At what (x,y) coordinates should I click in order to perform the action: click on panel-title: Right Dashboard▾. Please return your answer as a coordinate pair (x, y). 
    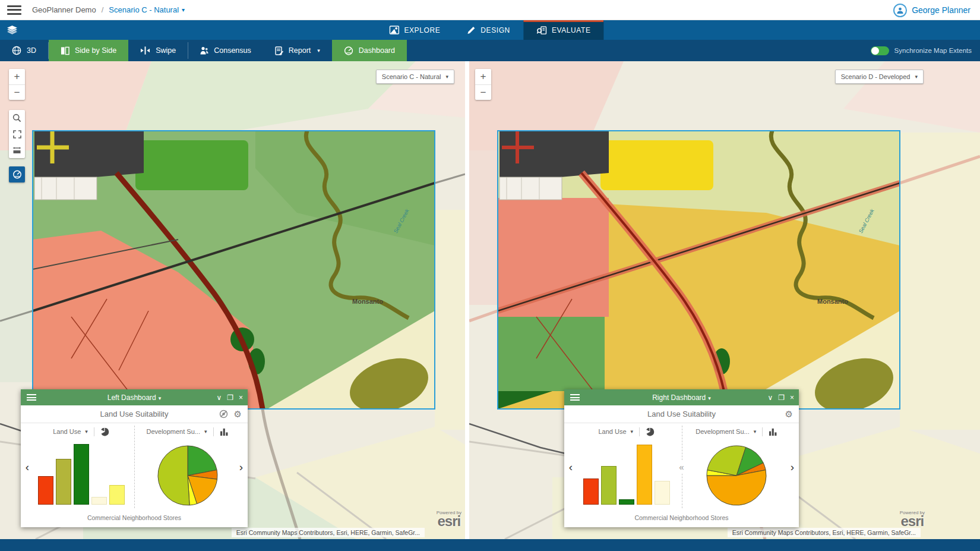
    Looking at the image, I should click on (682, 398).